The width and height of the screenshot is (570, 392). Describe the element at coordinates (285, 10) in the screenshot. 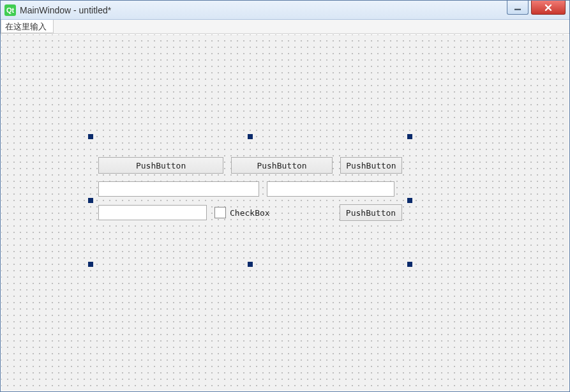

I see `title-bar: Qt MainWindow - untitled*` at that location.